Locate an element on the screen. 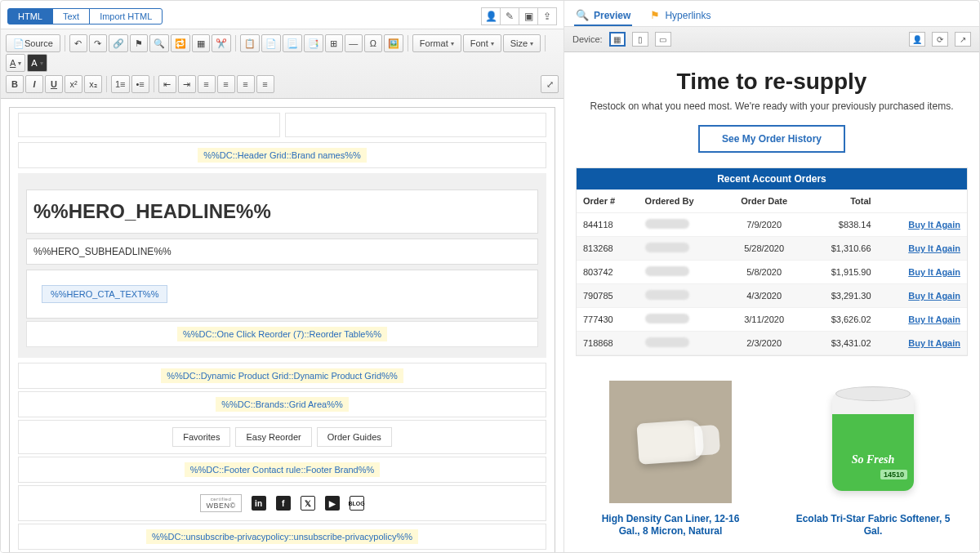  order-total: $1,310.66 is located at coordinates (841, 248).